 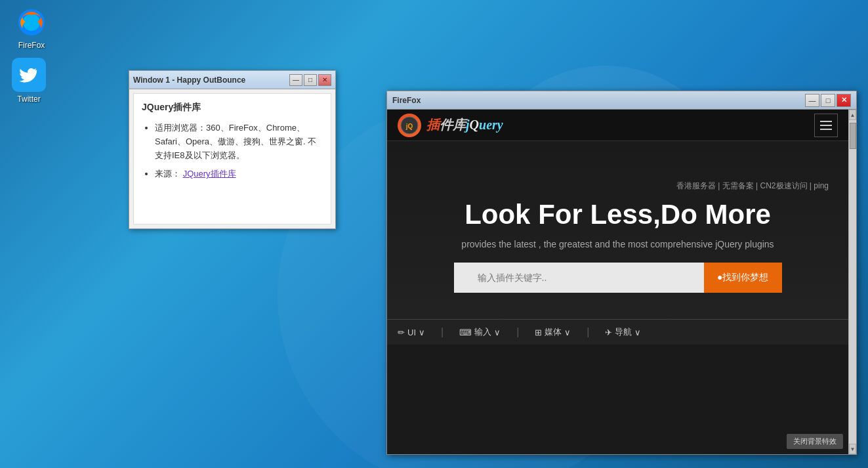 I want to click on toolbar-media-label: 媒体, so click(x=553, y=332).